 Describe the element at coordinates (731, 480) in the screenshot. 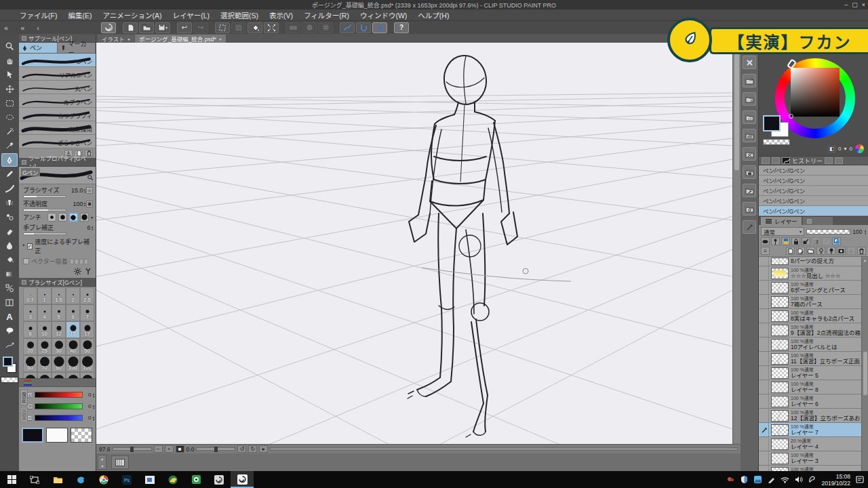

I see `tray-app-icon` at that location.